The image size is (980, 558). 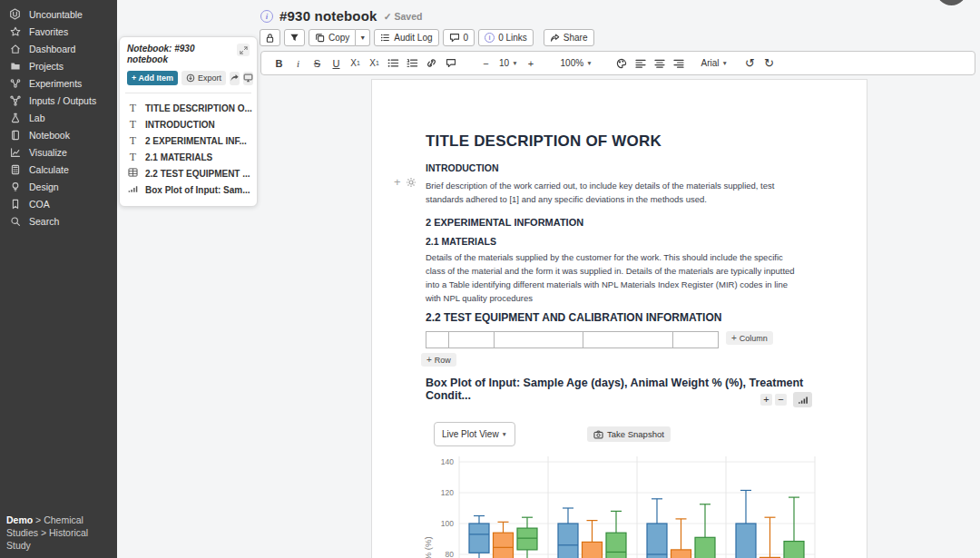 I want to click on align-left-button, so click(x=641, y=64).